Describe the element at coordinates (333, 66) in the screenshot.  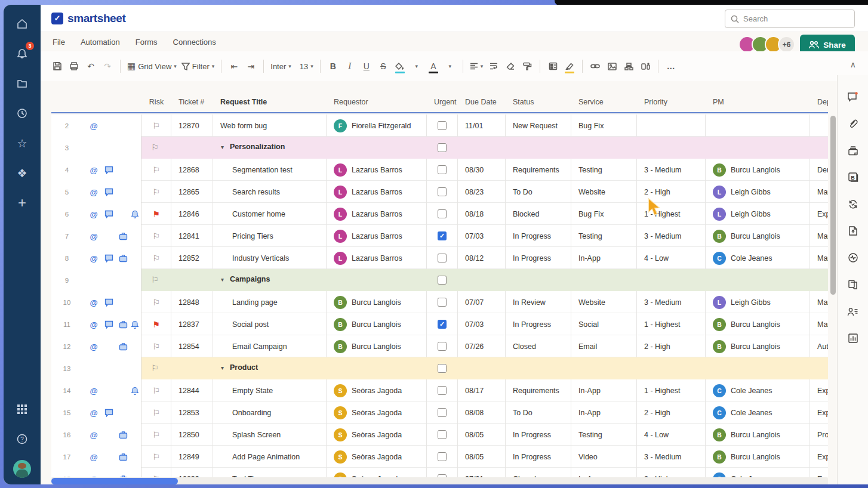
I see `bold-button: B` at that location.